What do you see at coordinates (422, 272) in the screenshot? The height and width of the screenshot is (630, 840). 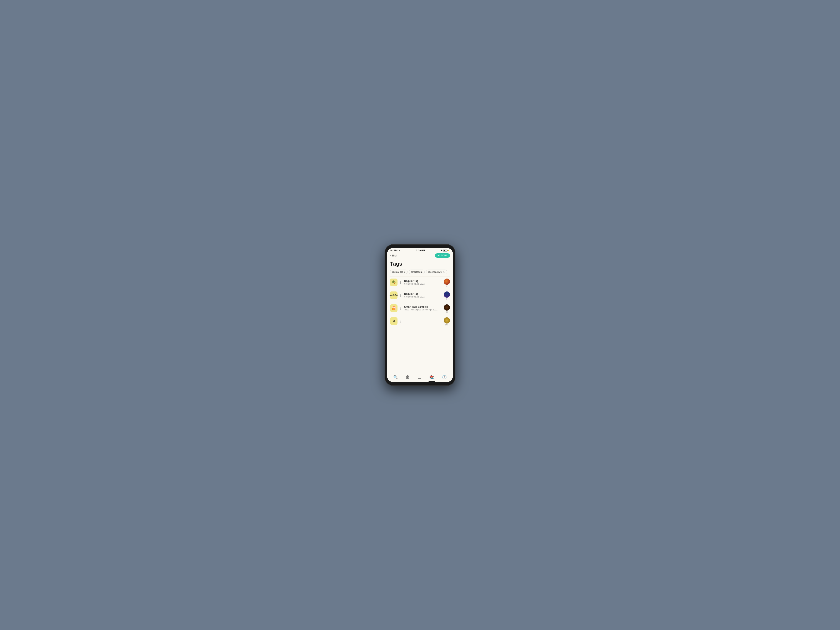 I see `filter-count-smart: 2` at bounding box center [422, 272].